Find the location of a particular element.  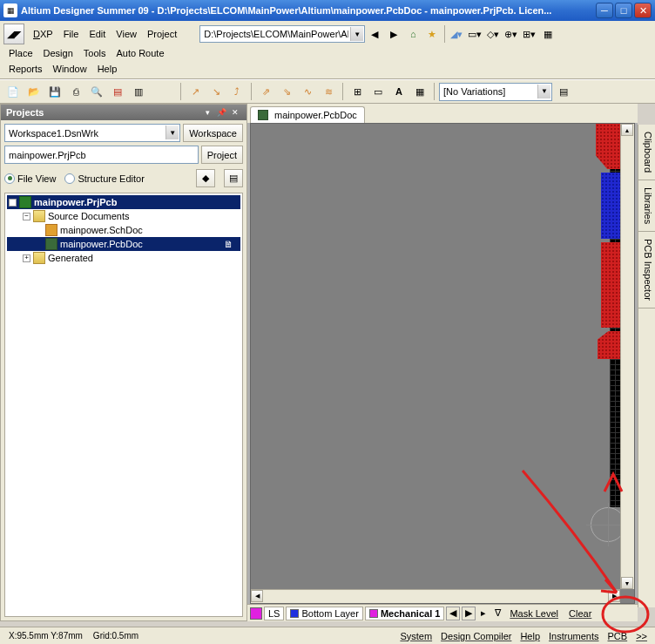

tool-c-button: ◇▾ is located at coordinates (493, 34).